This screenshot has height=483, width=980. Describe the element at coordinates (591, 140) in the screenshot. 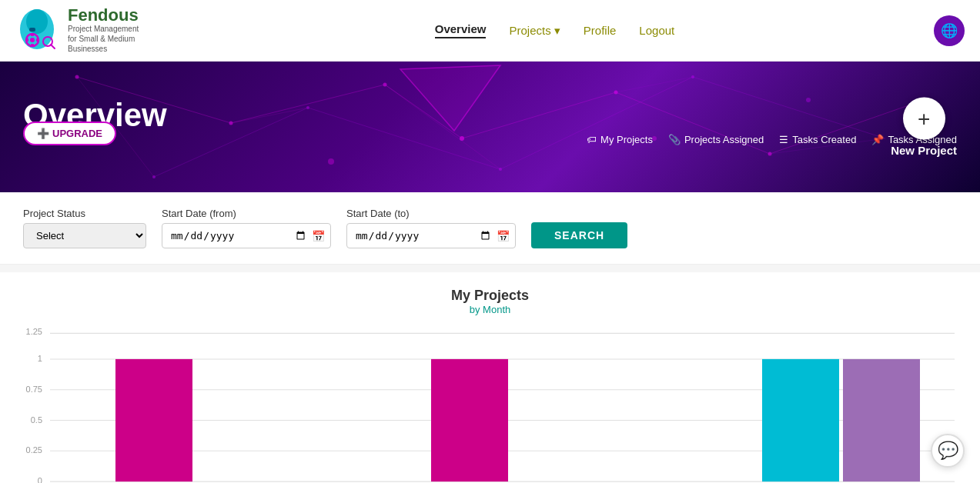

I see `my-projects-icon: 🏷` at that location.